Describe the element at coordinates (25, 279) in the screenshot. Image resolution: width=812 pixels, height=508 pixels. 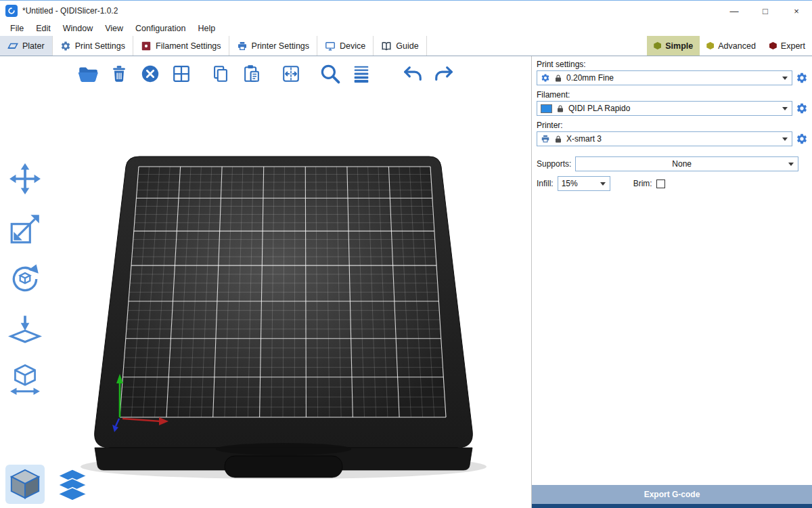
I see `rotate-icon` at that location.